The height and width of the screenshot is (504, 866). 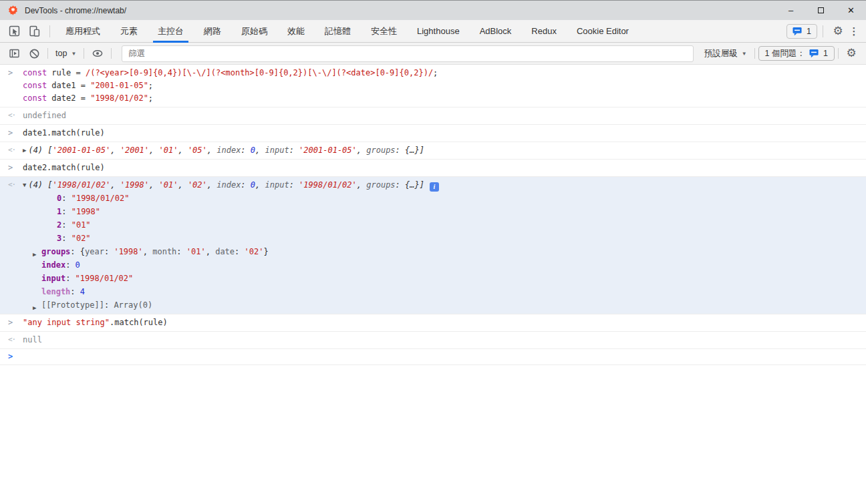 What do you see at coordinates (785, 53) in the screenshot?
I see `issues-label: 1 個問題：` at bounding box center [785, 53].